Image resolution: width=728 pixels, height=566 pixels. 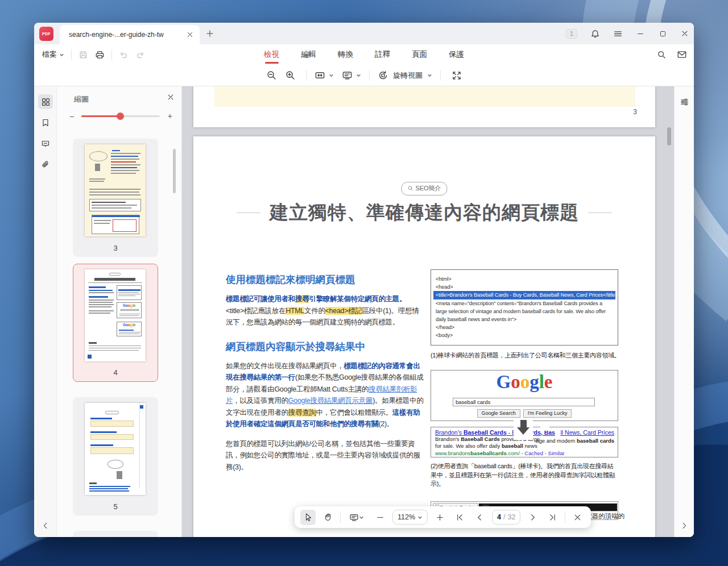 I want to click on thumbnail-page-4-selected: Google Google, so click(x=115, y=323).